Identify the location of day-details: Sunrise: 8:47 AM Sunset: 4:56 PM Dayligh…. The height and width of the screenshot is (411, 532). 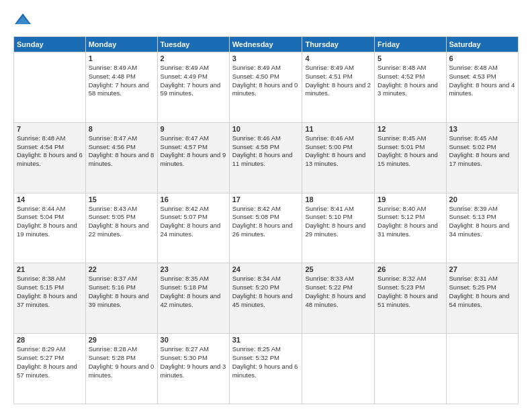
(122, 152).